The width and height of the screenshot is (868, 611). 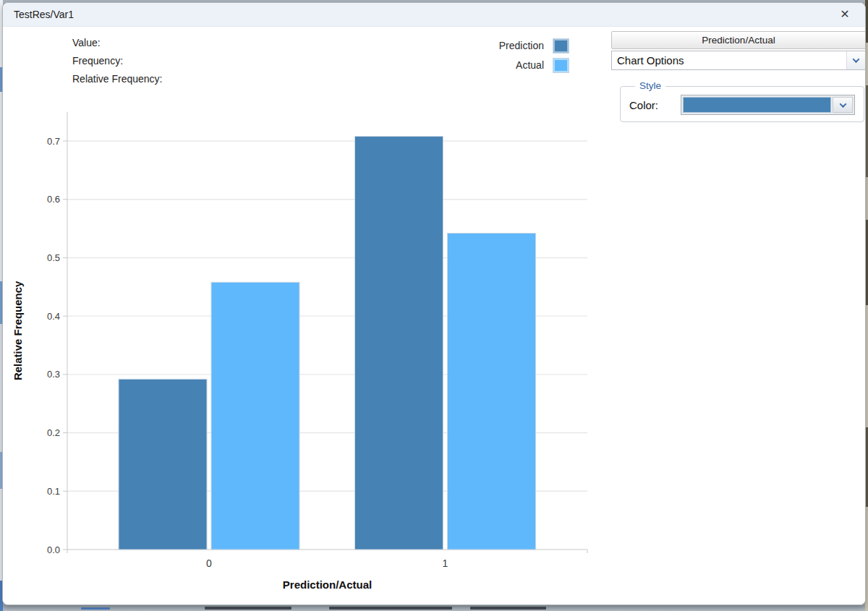 I want to click on legend-label-actual: Actual, so click(x=529, y=65).